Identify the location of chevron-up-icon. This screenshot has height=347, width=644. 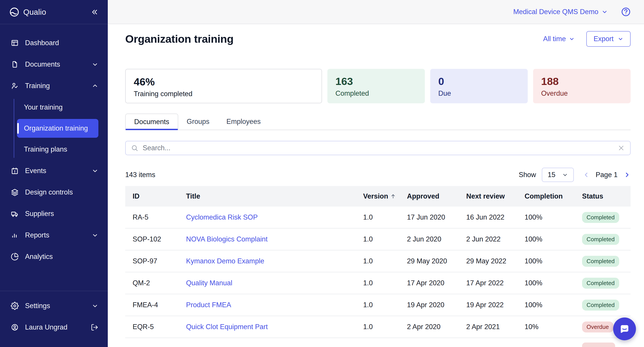
(95, 86).